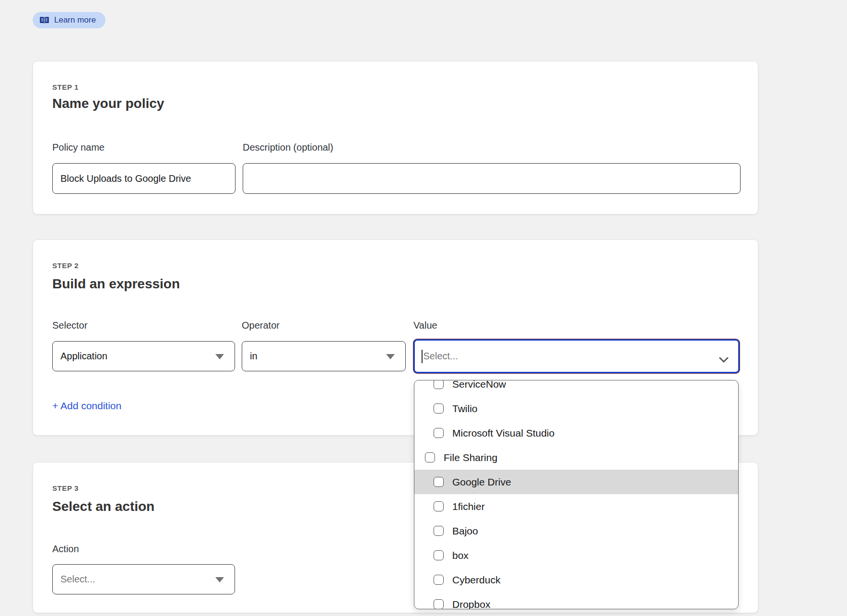  What do you see at coordinates (422, 356) in the screenshot?
I see `text-cursor` at bounding box center [422, 356].